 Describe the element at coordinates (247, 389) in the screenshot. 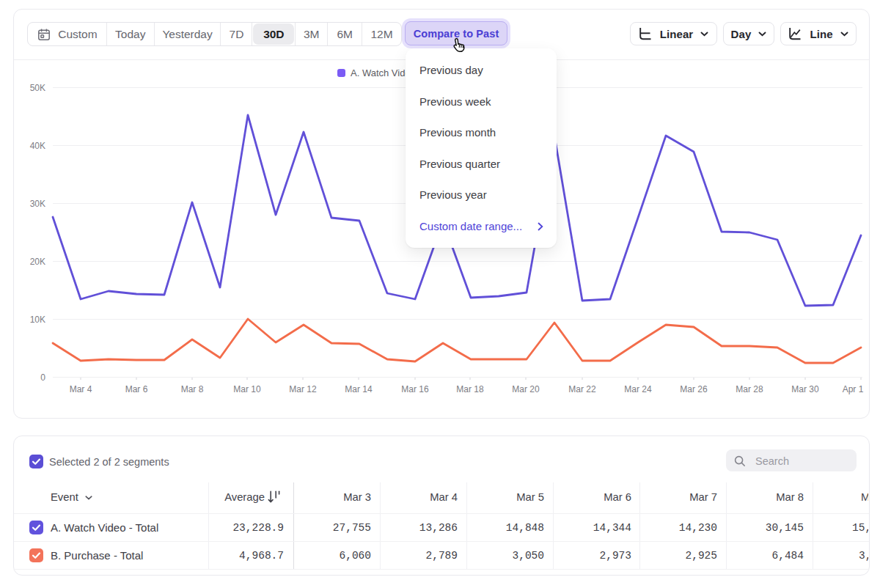

I see `svg-text: Mar 10` at that location.